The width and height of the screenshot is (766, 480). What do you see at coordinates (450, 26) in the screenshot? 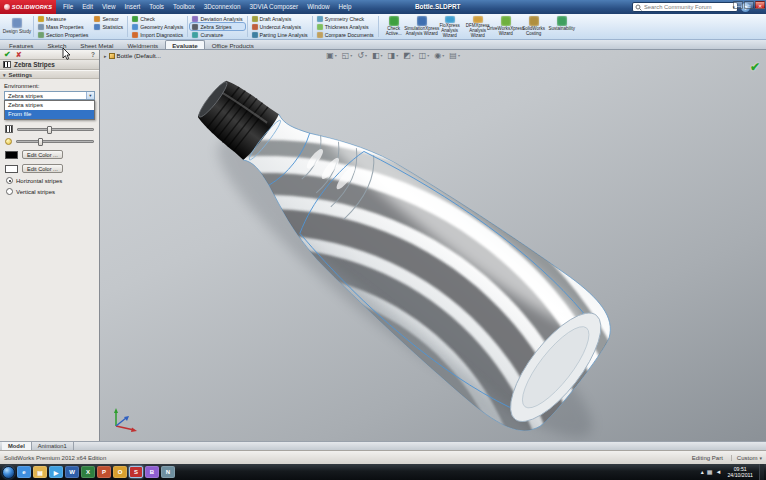
I see `ribbon-wizard-button: FloXpress Analysis Wizard` at bounding box center [450, 26].